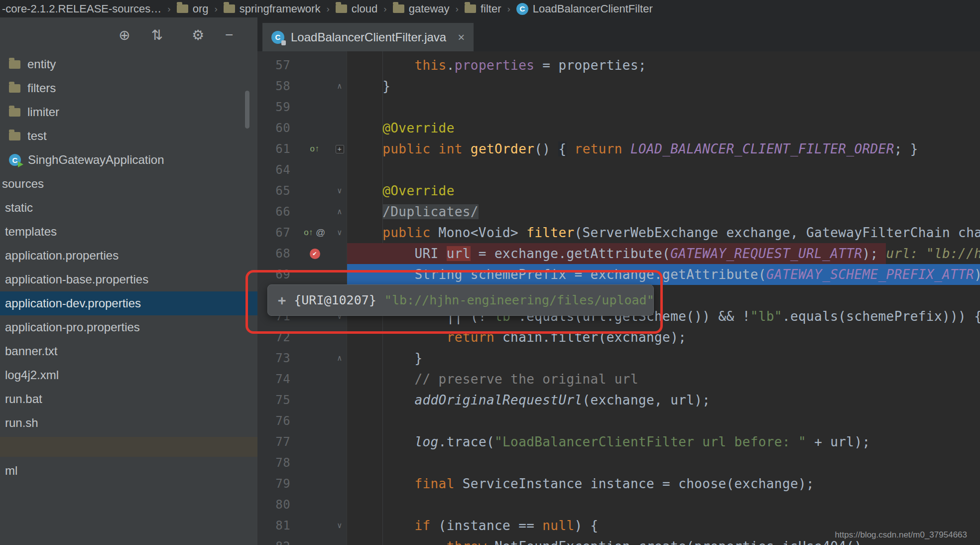 The height and width of the screenshot is (545, 980). Describe the element at coordinates (663, 65) in the screenshot. I see `code-line: this.properties = properties;` at that location.